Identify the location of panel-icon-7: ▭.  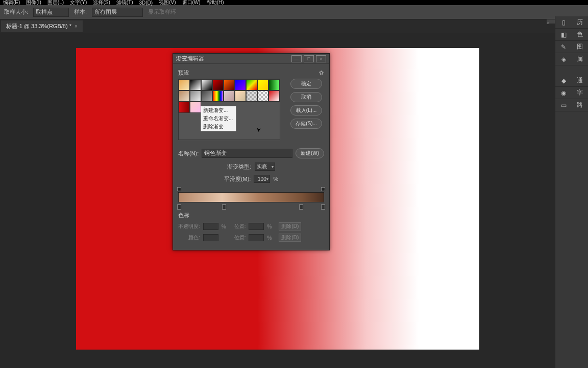
(564, 105).